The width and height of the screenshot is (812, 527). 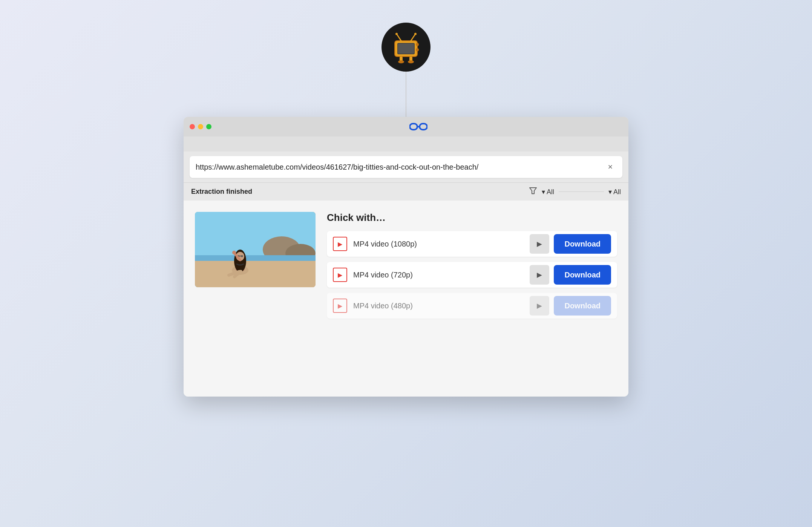 I want to click on format-row-720p: ▶ MP4 video (720p) ▶ Download, so click(x=472, y=275).